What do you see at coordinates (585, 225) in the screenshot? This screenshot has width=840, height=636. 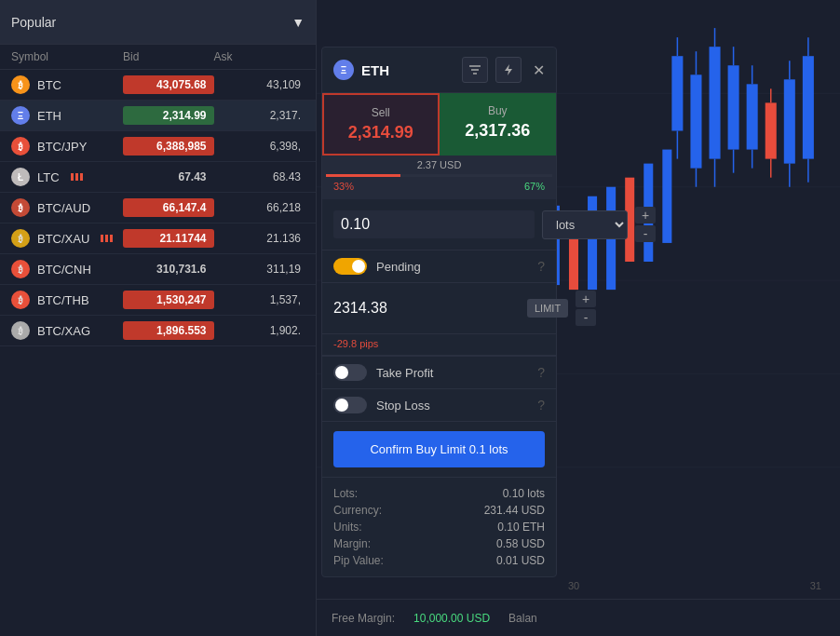 I see `lots-select: lots units currency` at bounding box center [585, 225].